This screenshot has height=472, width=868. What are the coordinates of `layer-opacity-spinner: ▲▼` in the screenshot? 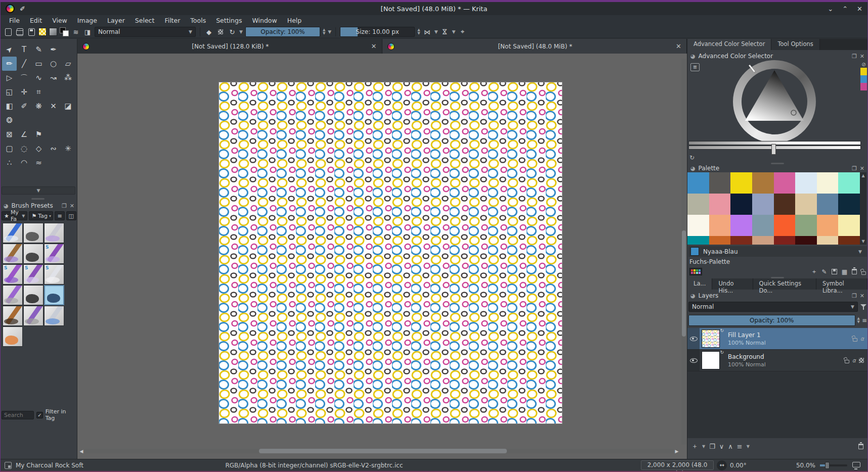 It's located at (859, 320).